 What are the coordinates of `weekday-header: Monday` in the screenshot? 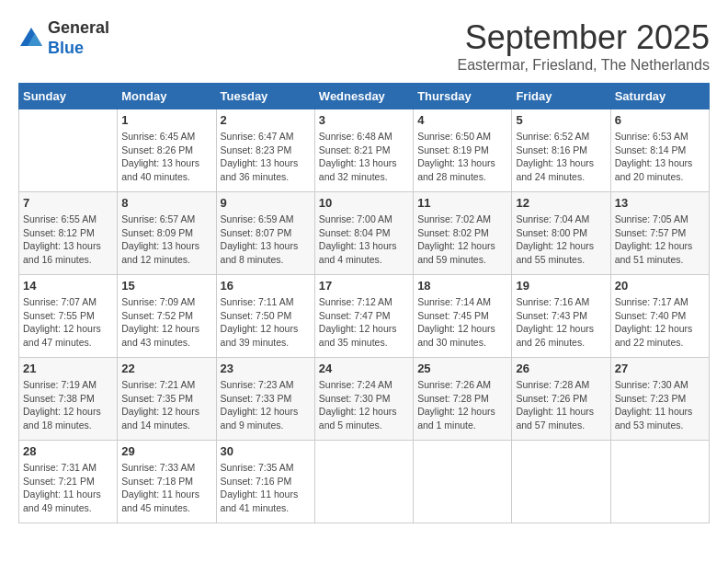 It's located at (167, 97).